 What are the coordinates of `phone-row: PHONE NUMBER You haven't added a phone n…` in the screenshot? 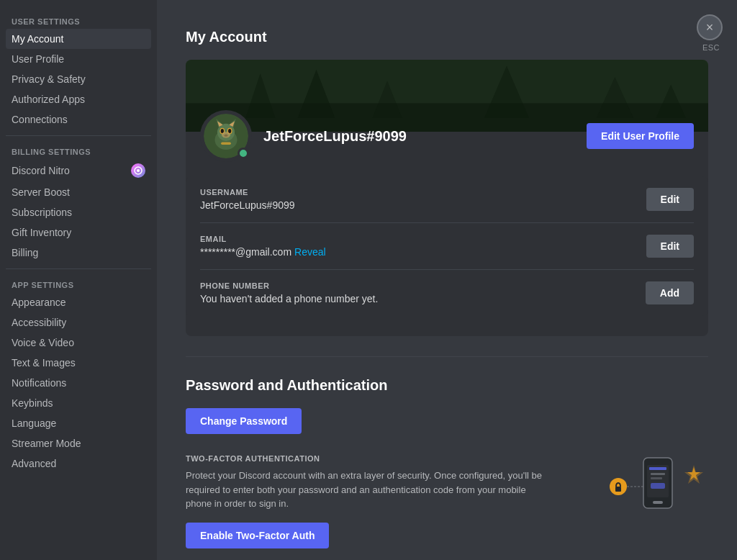 It's located at (447, 293).